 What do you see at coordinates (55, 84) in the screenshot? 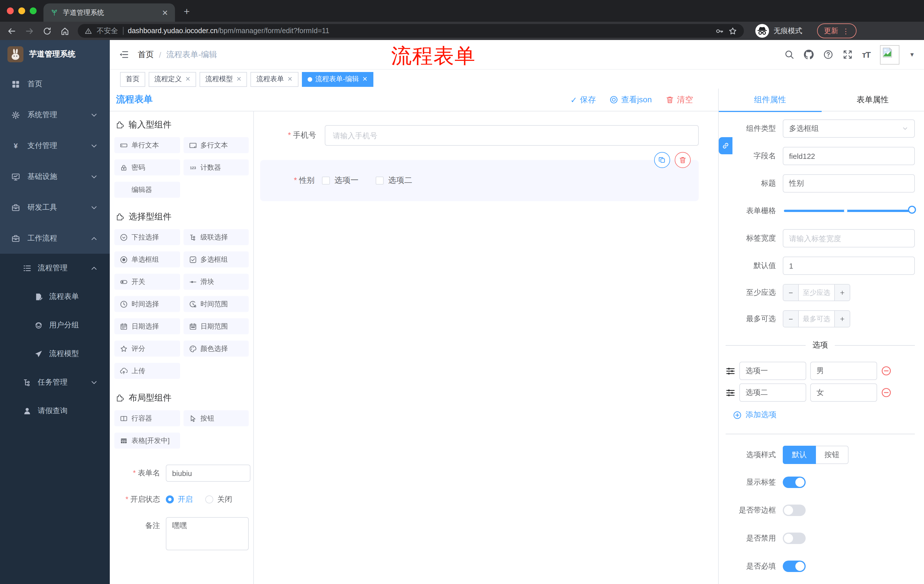
I see `sidebar-item-home: 首页` at bounding box center [55, 84].